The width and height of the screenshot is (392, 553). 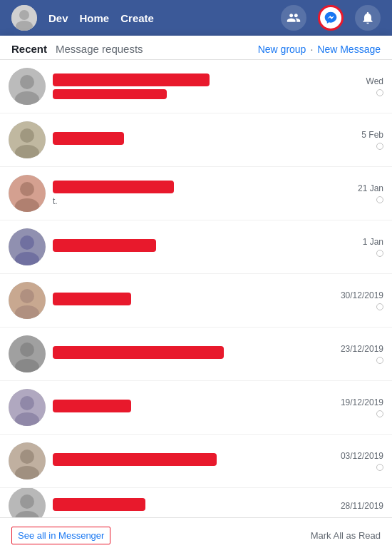 What do you see at coordinates (362, 456) in the screenshot?
I see `message-date: 03/12/2019` at bounding box center [362, 456].